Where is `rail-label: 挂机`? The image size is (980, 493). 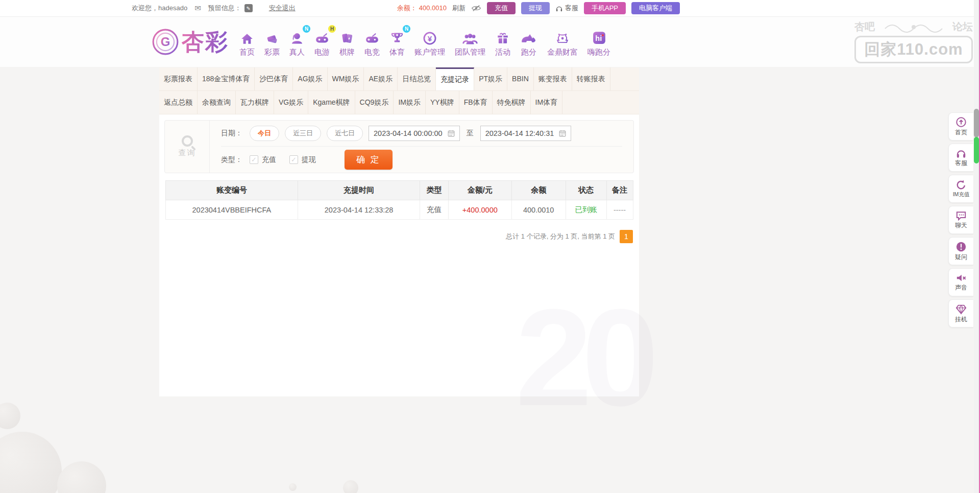 rail-label: 挂机 is located at coordinates (961, 320).